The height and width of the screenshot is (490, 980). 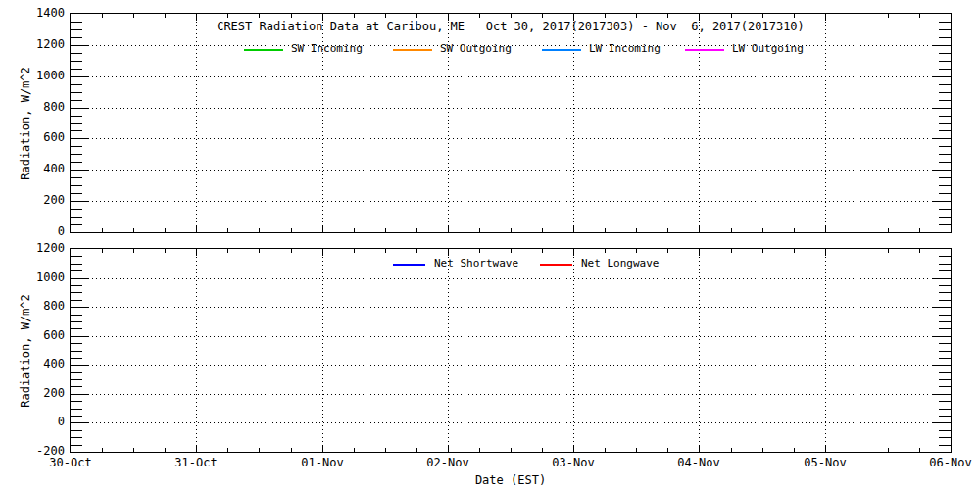 I want to click on y-tick-label: 200, so click(x=43, y=200).